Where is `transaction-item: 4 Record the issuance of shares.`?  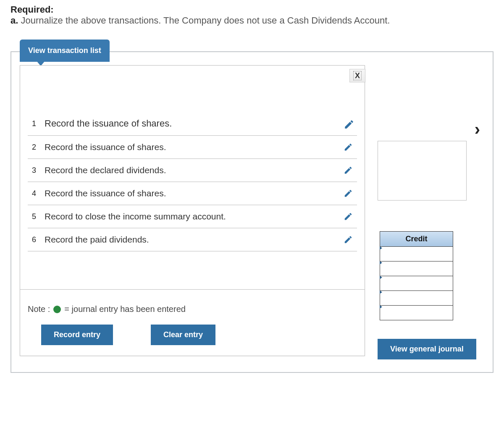 transaction-item: 4 Record the issuance of shares. is located at coordinates (192, 193).